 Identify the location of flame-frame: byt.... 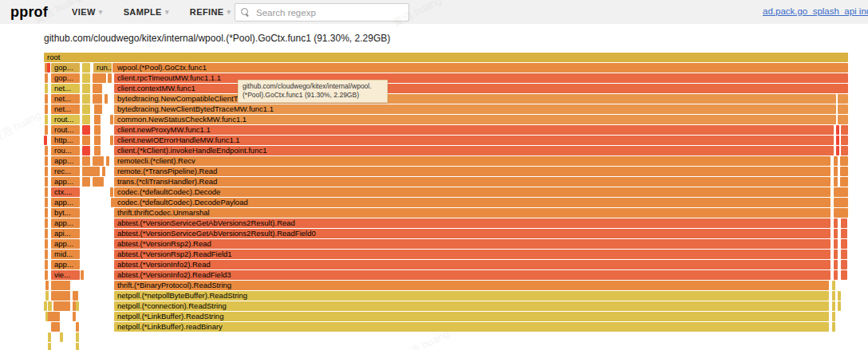
(65, 213).